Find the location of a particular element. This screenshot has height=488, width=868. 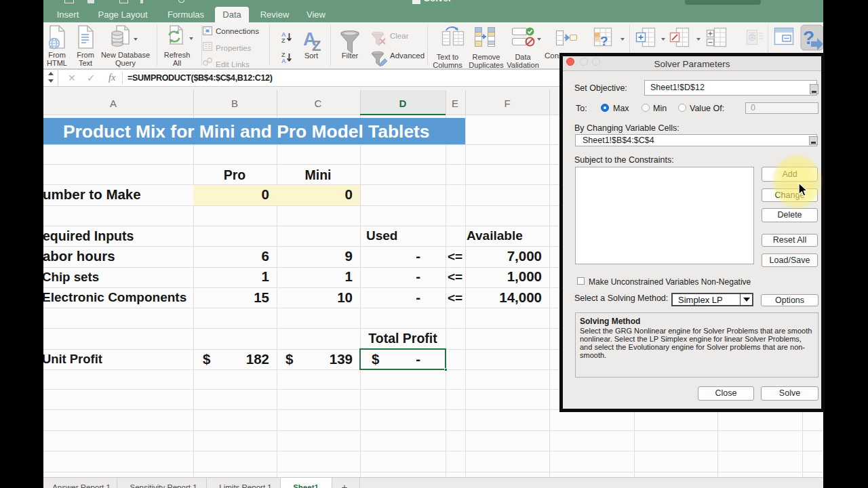

svg-text: A is located at coordinates (283, 61).